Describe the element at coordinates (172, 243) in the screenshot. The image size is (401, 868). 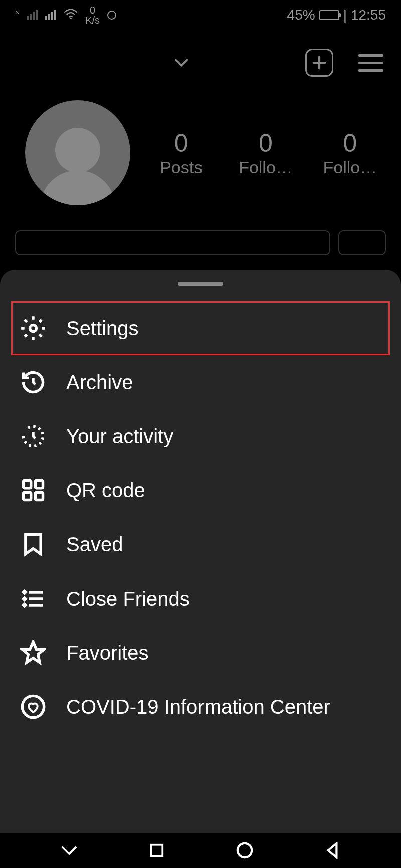
I see `edit-profile-button` at that location.